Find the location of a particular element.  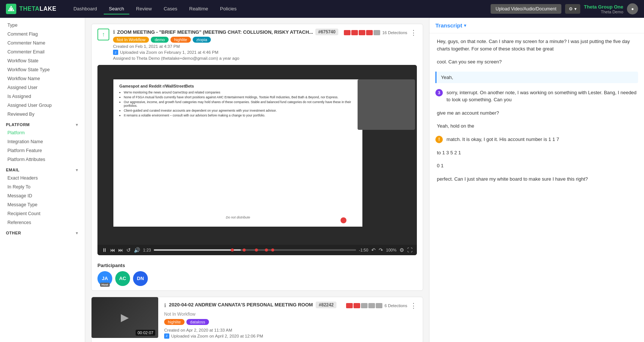

transcript-entry-6: ! match. It is okay, I got it. His accou… is located at coordinates (537, 139).